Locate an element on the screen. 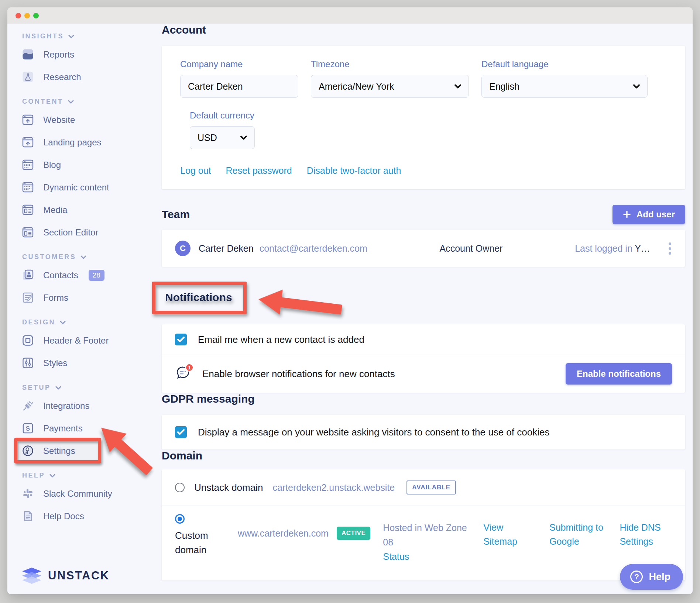 This screenshot has width=700, height=603. sidebar-item-styles: Styles is located at coordinates (77, 363).